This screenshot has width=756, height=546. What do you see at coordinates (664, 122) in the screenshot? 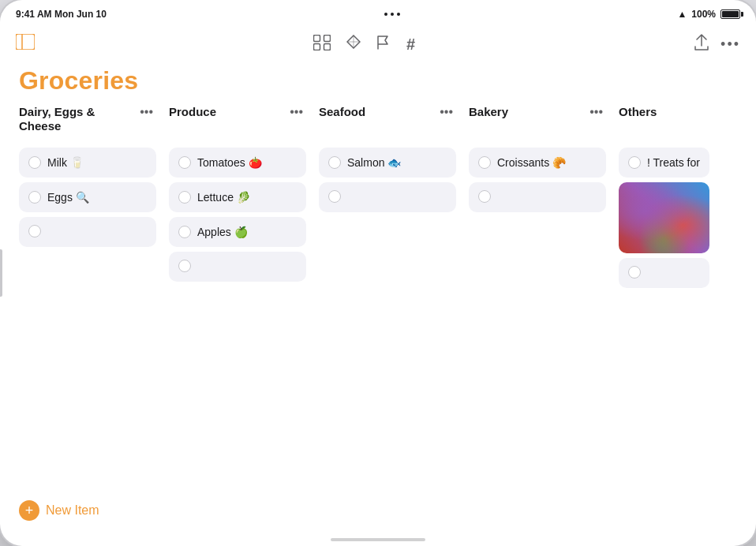
I see `column-header-others: Others` at bounding box center [664, 122].